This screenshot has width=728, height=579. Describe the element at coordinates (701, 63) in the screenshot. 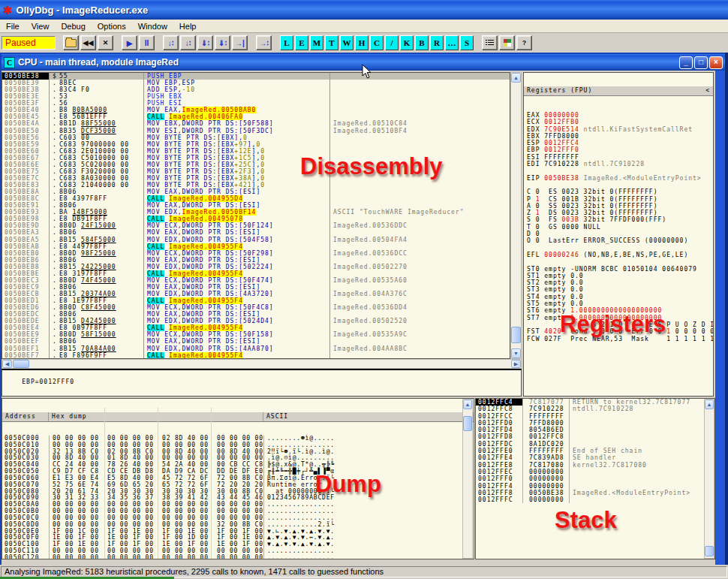

I see `restore-button: □` at that location.